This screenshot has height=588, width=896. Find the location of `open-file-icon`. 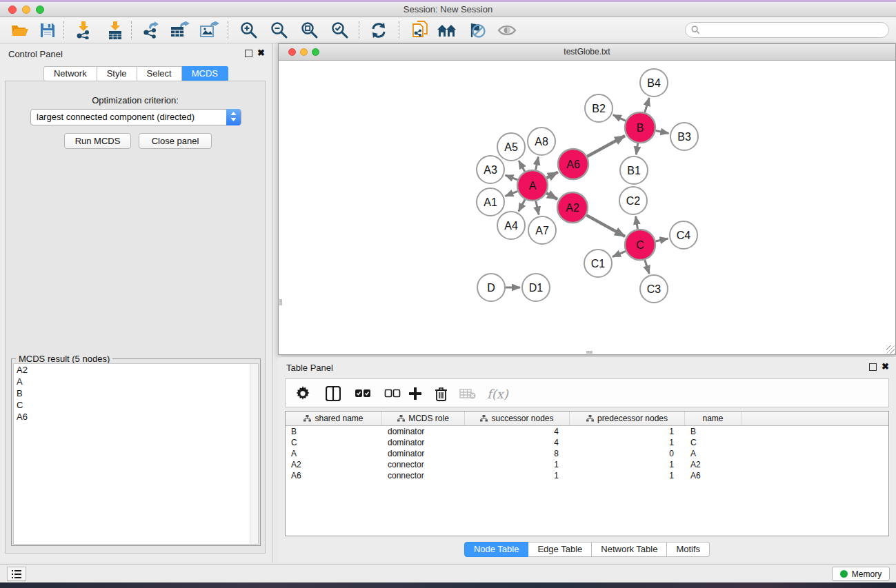

open-file-icon is located at coordinates (20, 30).